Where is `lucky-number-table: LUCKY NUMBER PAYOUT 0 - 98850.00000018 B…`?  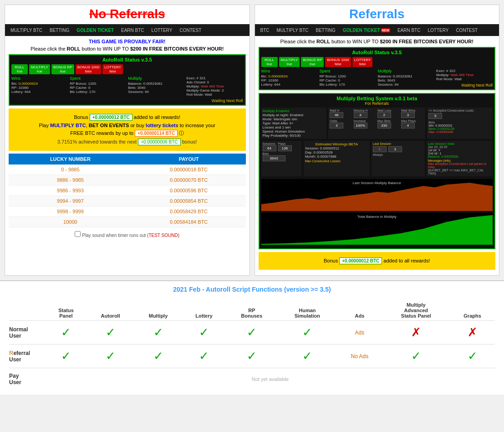 lucky-number-table: LUCKY NUMBER PAYOUT 0 - 98850.00000018 B… is located at coordinates (127, 190).